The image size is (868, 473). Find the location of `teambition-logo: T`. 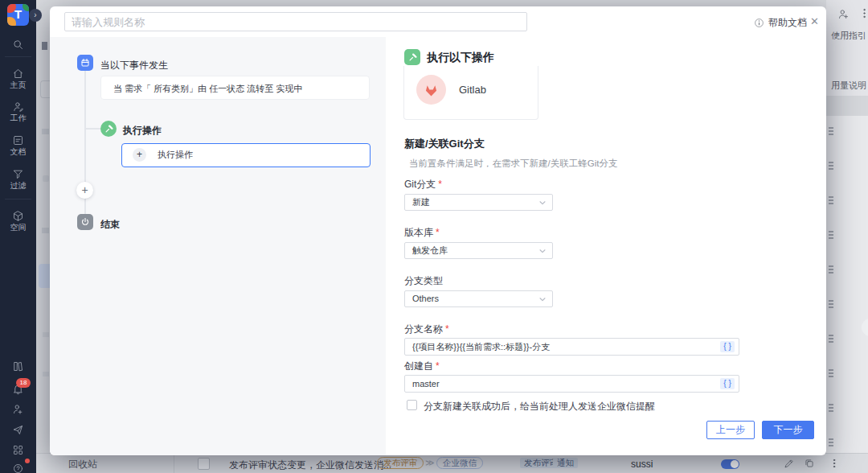

teambition-logo: T is located at coordinates (18, 14).